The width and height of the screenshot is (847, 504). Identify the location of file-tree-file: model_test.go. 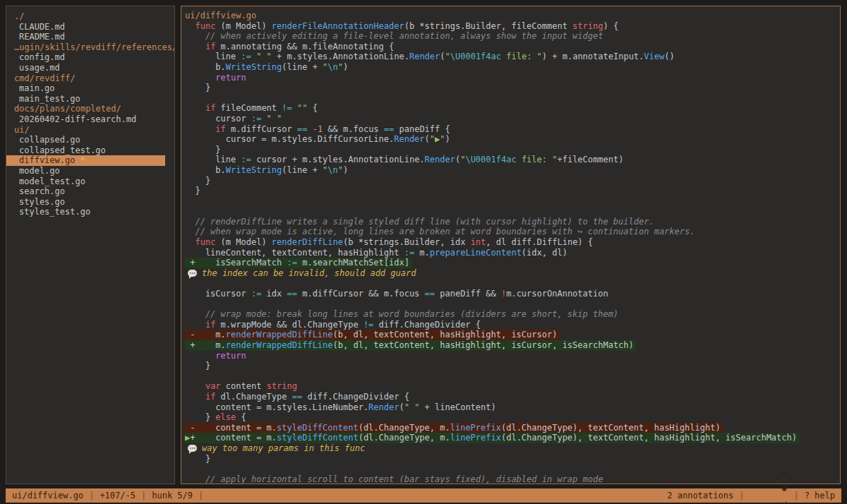
(90, 182).